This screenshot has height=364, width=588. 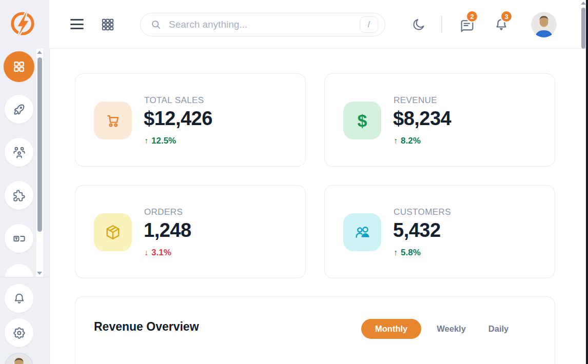 What do you see at coordinates (440, 329) in the screenshot?
I see `period-toggle: Monthly Weekly Daily` at bounding box center [440, 329].